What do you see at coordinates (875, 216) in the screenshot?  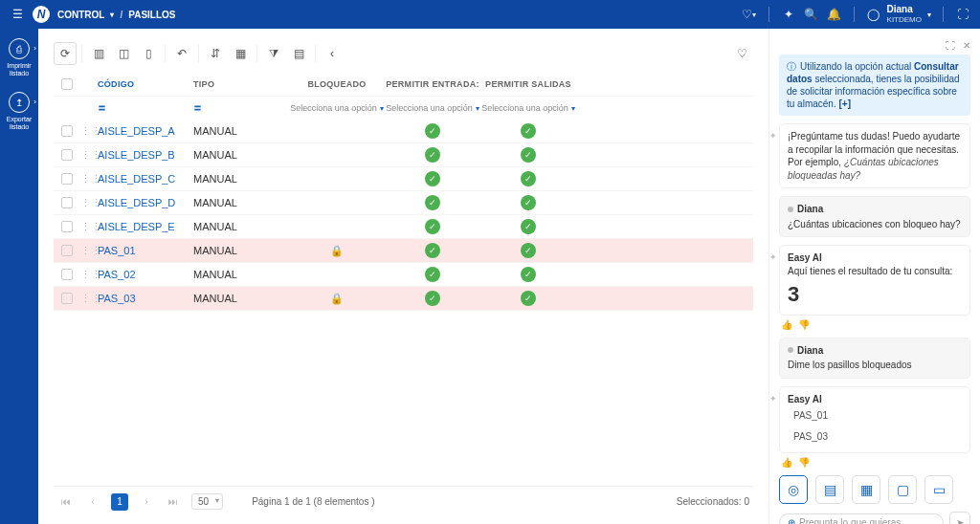 I see `user-msg-1: Diana ¿Cuántas ubicaciones con bloqueo h…` at bounding box center [875, 216].